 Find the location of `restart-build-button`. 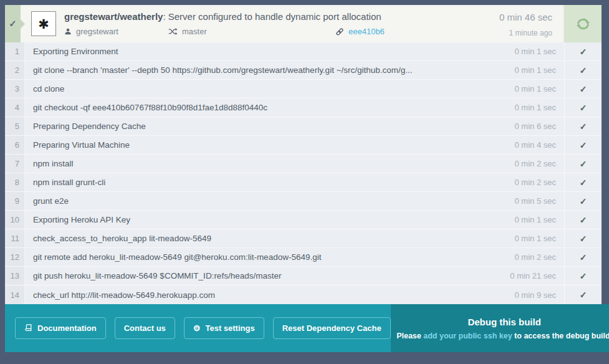

restart-build-button is located at coordinates (582, 24).